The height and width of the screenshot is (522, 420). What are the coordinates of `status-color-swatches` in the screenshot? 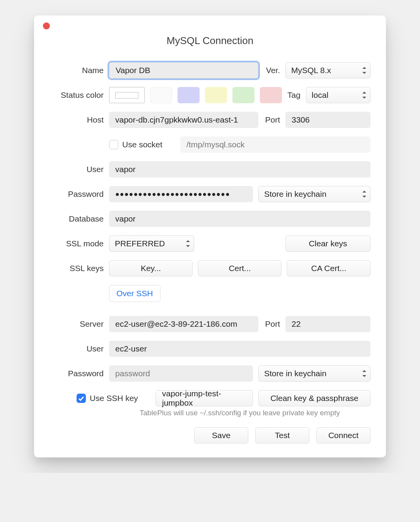 It's located at (196, 95).